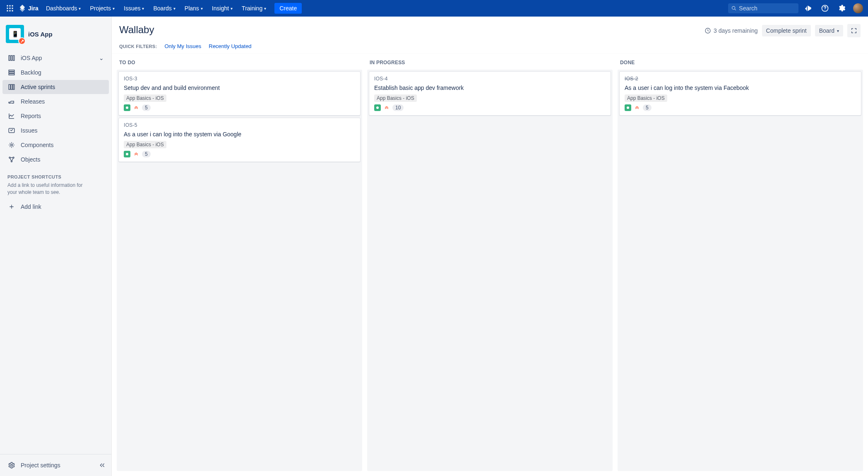  Describe the element at coordinates (31, 72) in the screenshot. I see `sidebar-item-label: Backlog` at that location.